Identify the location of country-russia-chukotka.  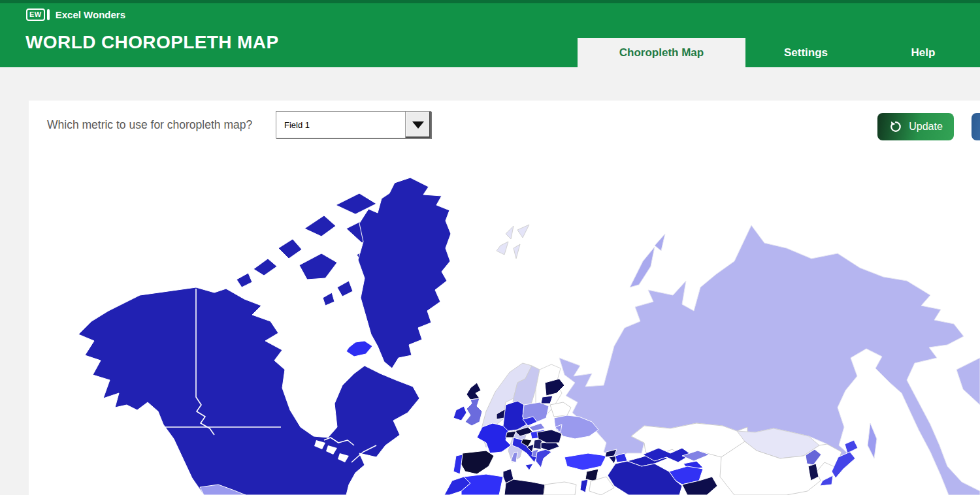
(968, 381).